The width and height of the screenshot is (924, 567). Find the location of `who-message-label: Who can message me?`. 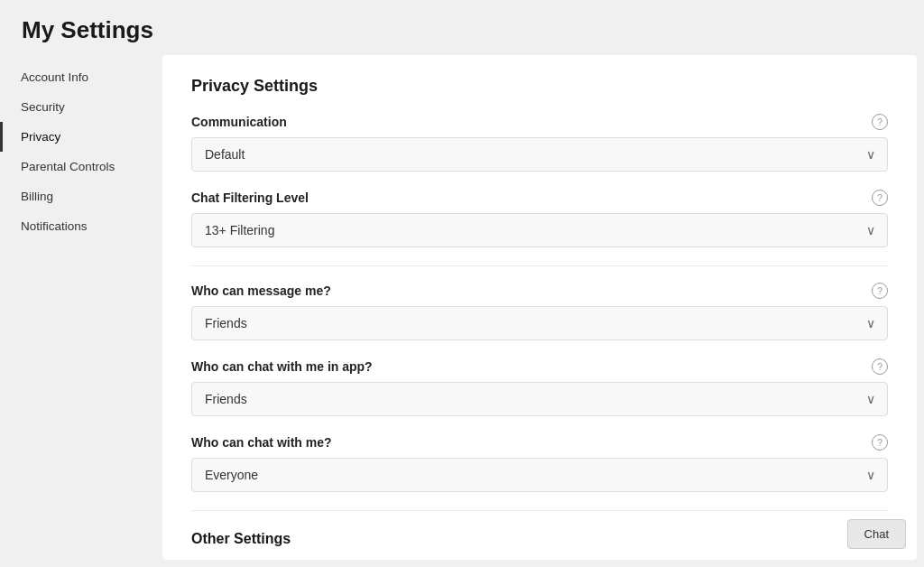

who-message-label: Who can message me? is located at coordinates (262, 291).